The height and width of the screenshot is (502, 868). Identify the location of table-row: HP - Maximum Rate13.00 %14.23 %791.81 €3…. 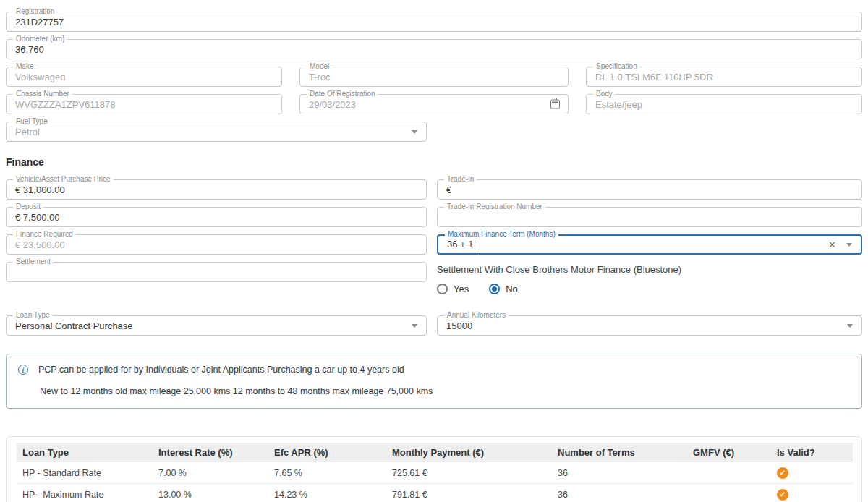
(435, 493).